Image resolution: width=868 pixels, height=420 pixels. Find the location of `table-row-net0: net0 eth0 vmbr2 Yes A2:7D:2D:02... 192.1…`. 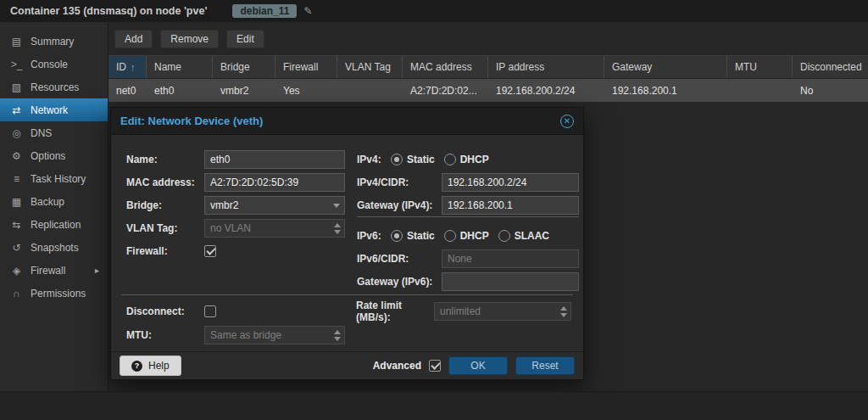

table-row-net0: net0 eth0 vmbr2 Yes A2:7D:2D:02... 192.1… is located at coordinates (488, 90).